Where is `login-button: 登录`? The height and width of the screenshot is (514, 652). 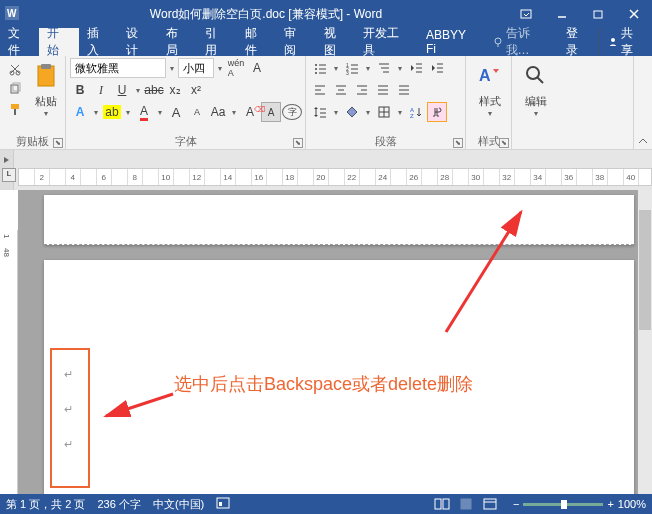
login-button: 登录 is located at coordinates (578, 42).